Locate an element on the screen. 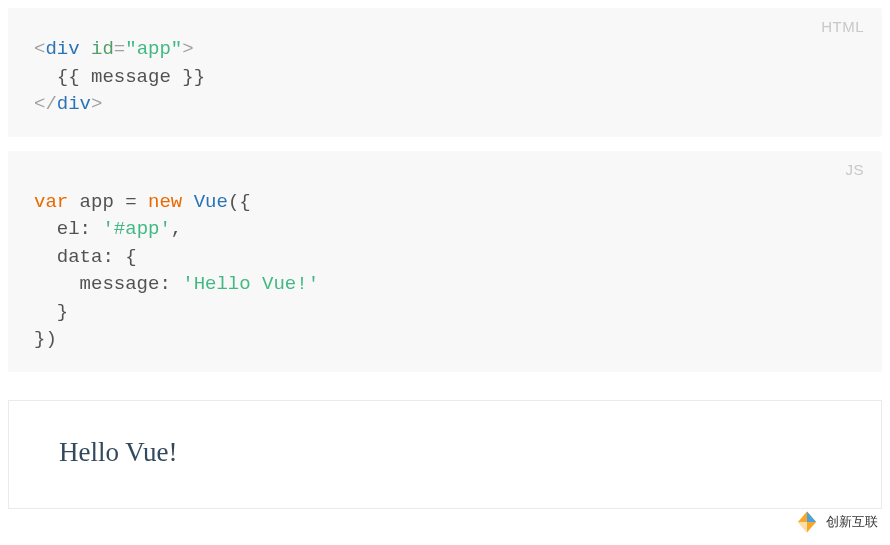  code-token: message: is located at coordinates (126, 284).